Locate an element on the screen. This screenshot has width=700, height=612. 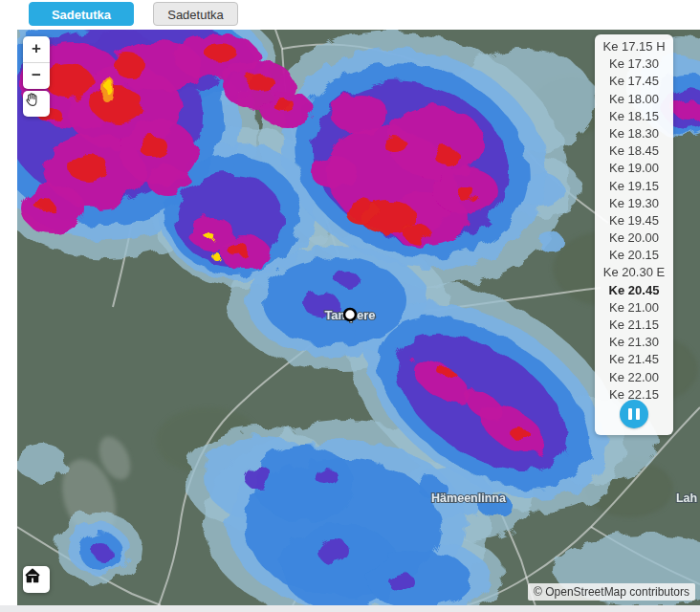
timeline-item: Ke 19.30 is located at coordinates (634, 204).